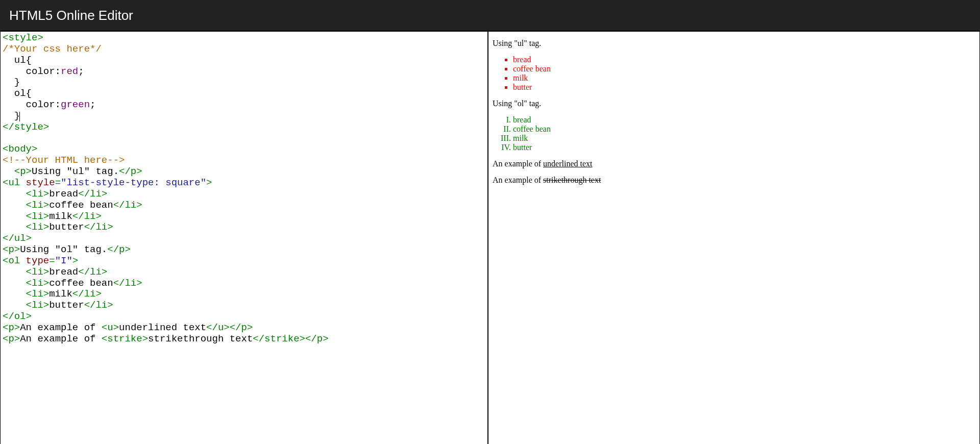 The height and width of the screenshot is (444, 980). What do you see at coordinates (518, 163) in the screenshot?
I see `preview-text-plain: An example of` at bounding box center [518, 163].